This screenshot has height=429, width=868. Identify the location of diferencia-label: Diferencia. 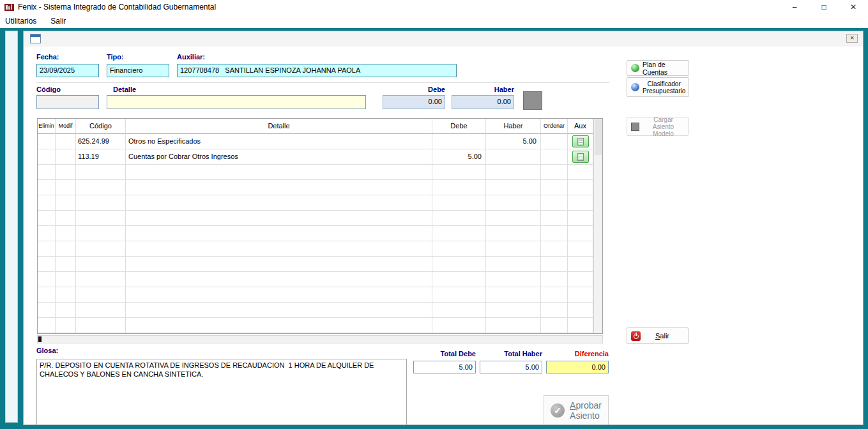
(577, 354).